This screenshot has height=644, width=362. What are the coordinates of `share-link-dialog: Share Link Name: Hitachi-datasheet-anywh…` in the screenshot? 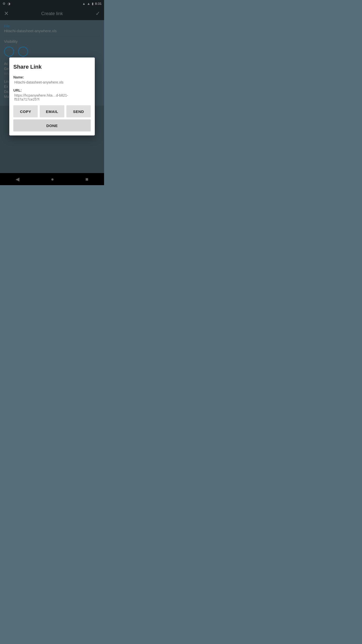 It's located at (52, 97).